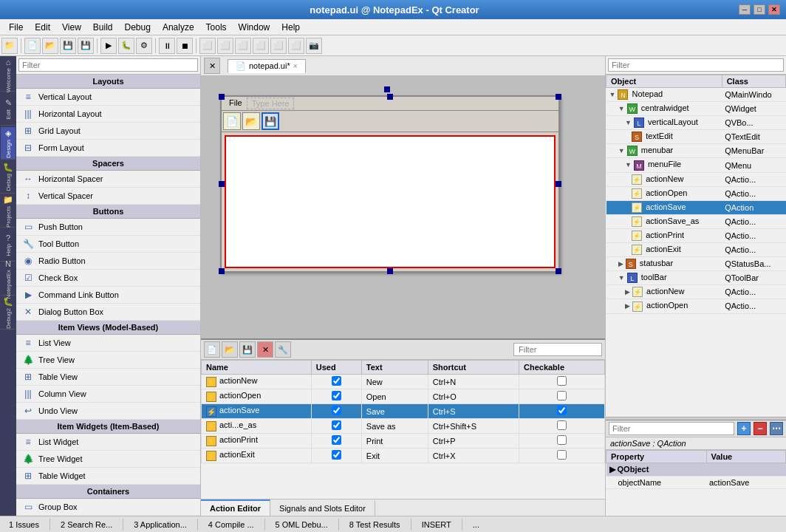  What do you see at coordinates (390, 184) in the screenshot?
I see `notepad-window: File Type Here 📄 📂 💾` at bounding box center [390, 184].